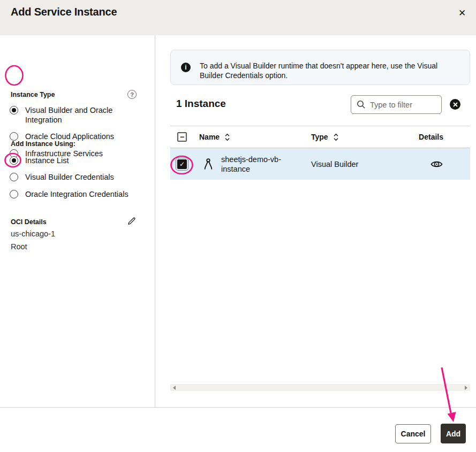  I want to click on add-button: Add, so click(453, 433).